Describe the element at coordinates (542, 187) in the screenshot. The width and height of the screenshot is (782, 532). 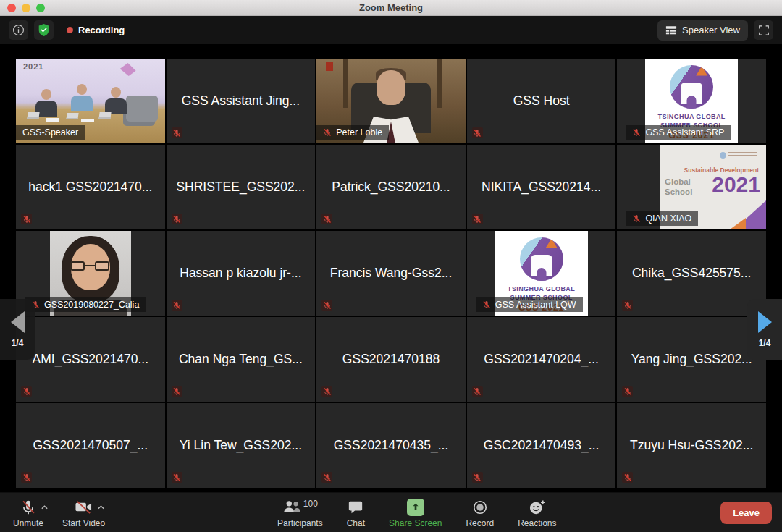
I see `participant-name: NIKITA_GSS20214...` at that location.